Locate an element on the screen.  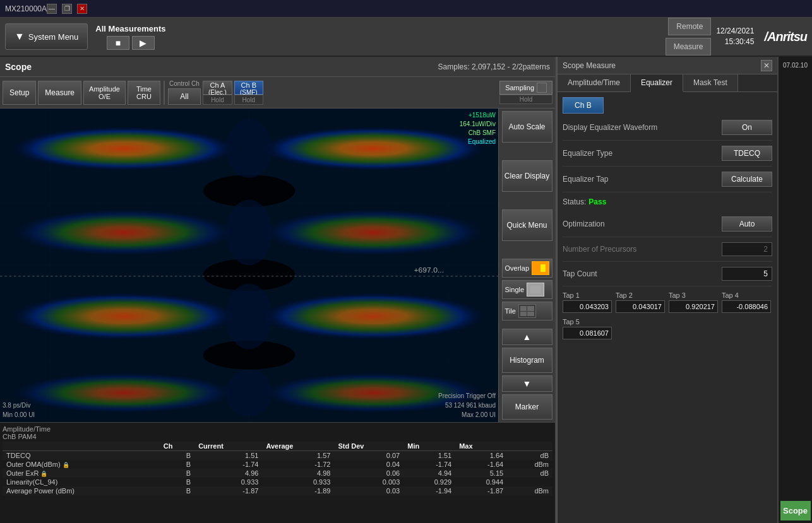
window-controls: — ❐ ✕ is located at coordinates (67, 9).